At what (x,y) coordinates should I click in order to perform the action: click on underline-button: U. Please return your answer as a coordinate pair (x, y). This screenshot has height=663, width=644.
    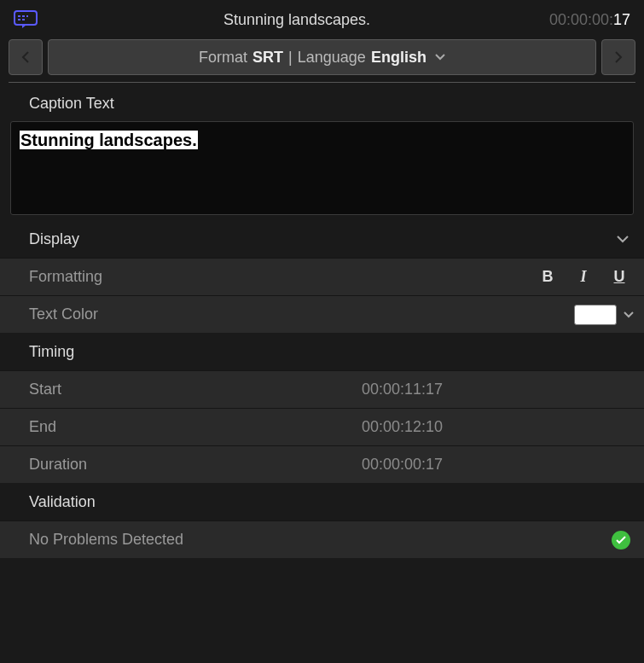
    Looking at the image, I should click on (619, 276).